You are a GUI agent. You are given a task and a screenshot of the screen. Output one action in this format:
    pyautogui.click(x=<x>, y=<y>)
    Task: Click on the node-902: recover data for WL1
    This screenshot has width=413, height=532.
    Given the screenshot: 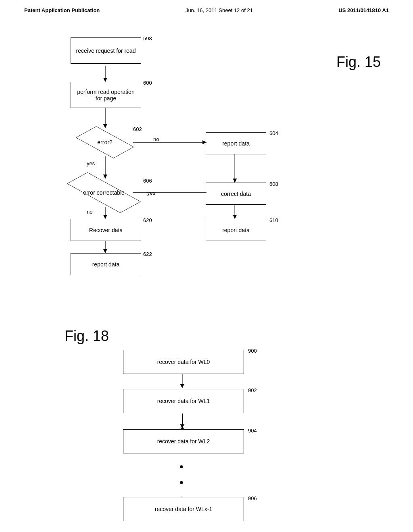 What is the action you would take?
    pyautogui.click(x=184, y=401)
    